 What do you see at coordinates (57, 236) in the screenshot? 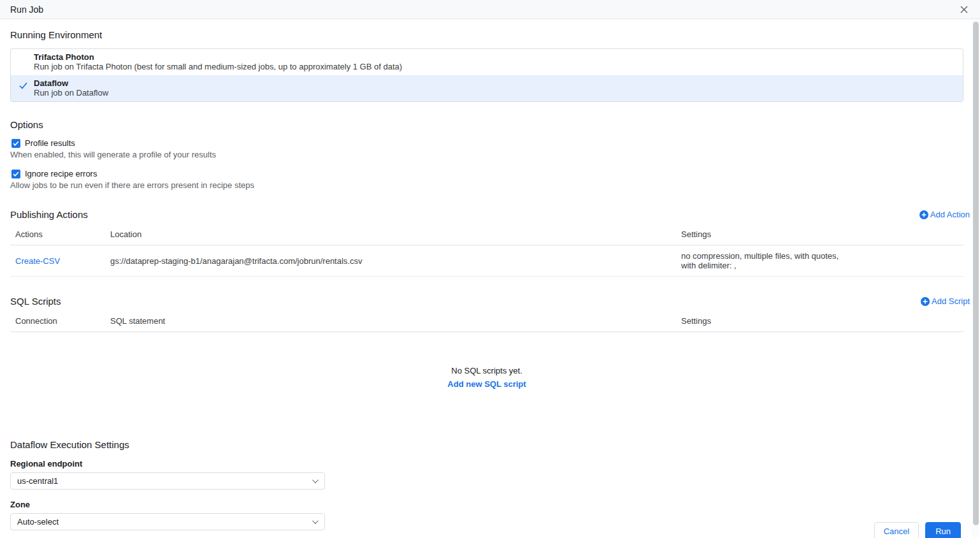
I see `column-header-actions: Actions` at bounding box center [57, 236].